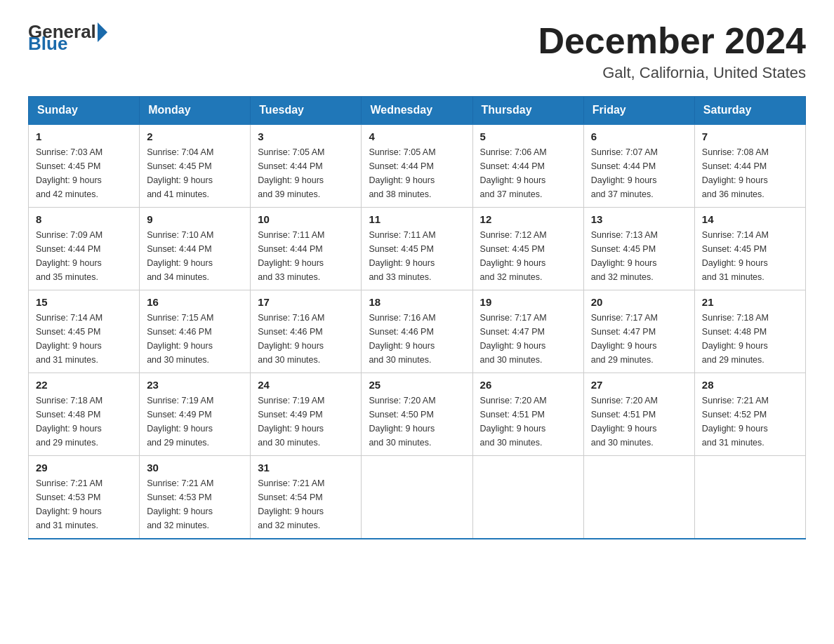 This screenshot has height=644, width=834. Describe the element at coordinates (417, 111) in the screenshot. I see `header-wednesday: Wednesday` at that location.